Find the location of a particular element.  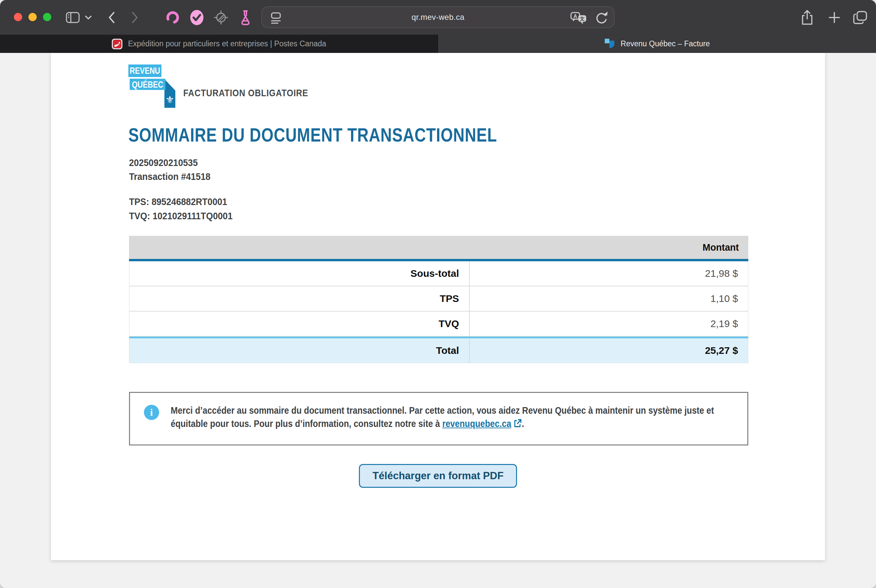

tab-postes-canada: Expédition pour particuliers et entrepri… is located at coordinates (219, 44).